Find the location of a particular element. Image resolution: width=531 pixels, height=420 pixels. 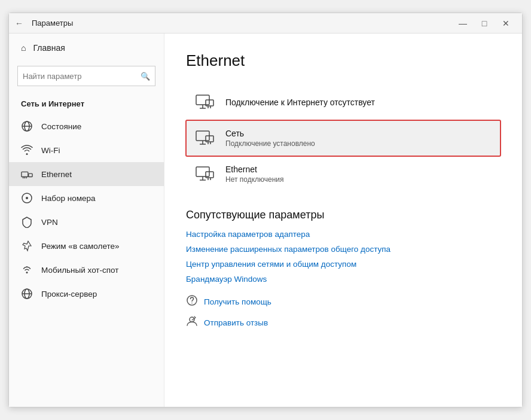

sidebar-item-dialup: Набор номера is located at coordinates (86, 198).